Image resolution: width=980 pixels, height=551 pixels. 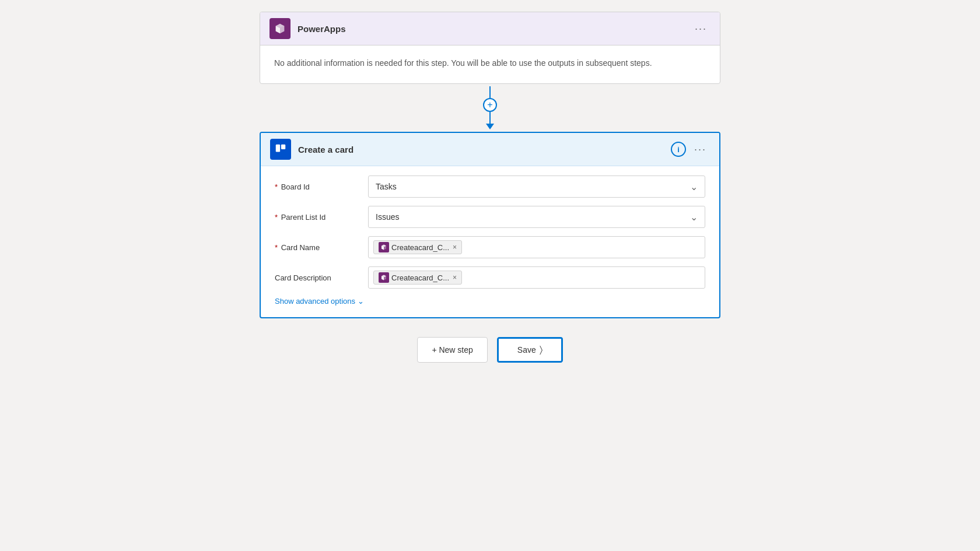 I want to click on card-description-tag-close: ×, so click(x=455, y=278).